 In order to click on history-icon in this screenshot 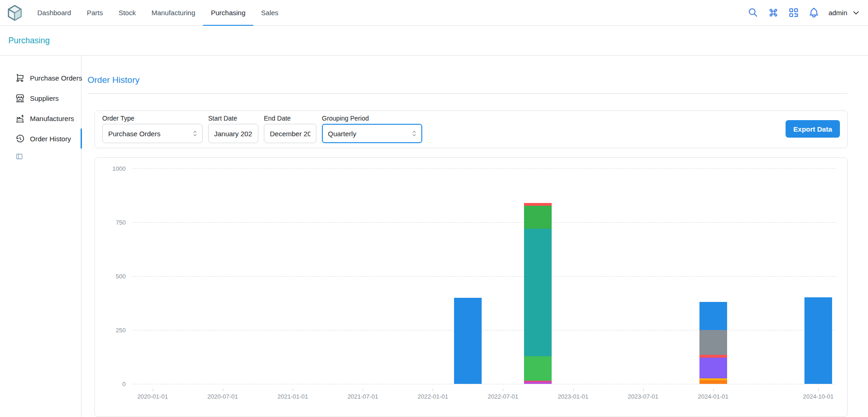, I will do `click(20, 139)`.